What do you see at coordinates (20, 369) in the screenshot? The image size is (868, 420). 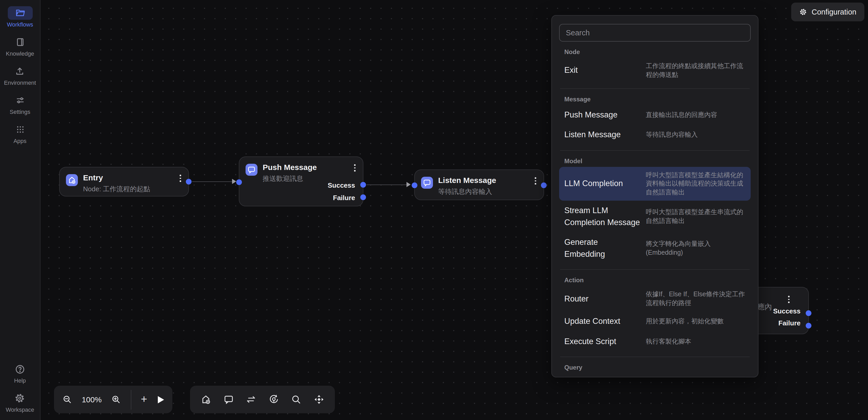 I see `help-circle-icon` at bounding box center [20, 369].